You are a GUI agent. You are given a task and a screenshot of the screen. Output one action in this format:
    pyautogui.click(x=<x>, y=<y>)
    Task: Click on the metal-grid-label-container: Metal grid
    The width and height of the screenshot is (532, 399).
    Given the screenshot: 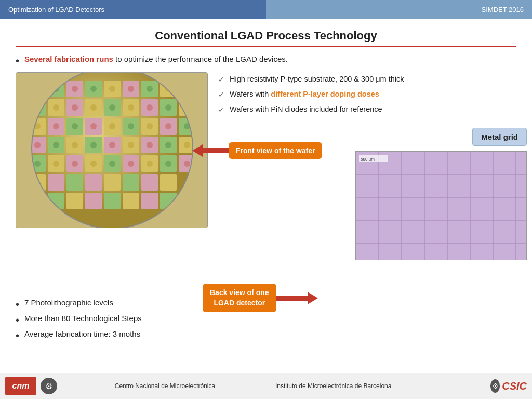 What is the action you would take?
    pyautogui.click(x=500, y=137)
    